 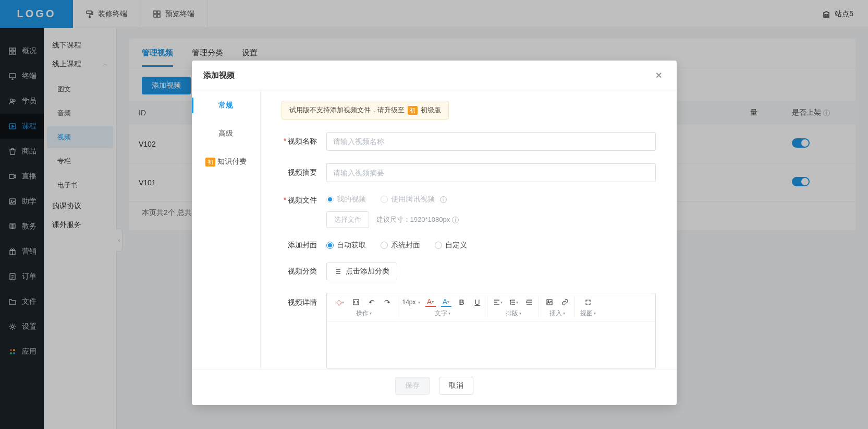 I want to click on modal-title: 添加视频, so click(x=219, y=75).